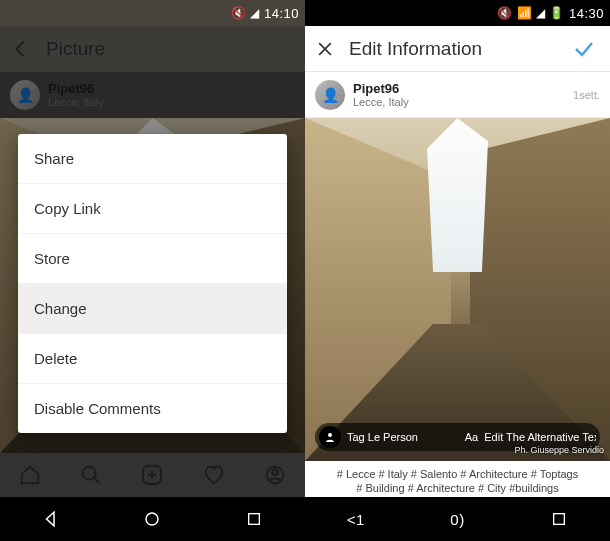 This screenshot has height=541, width=610. Describe the element at coordinates (531, 13) in the screenshot. I see `status-icons: 🔇 📶 ◢ 🔋` at that location.